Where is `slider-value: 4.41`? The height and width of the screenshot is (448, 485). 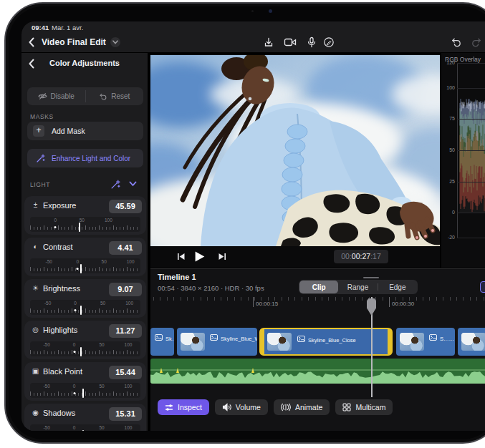
slider-value: 4.41 is located at coordinates (125, 248).